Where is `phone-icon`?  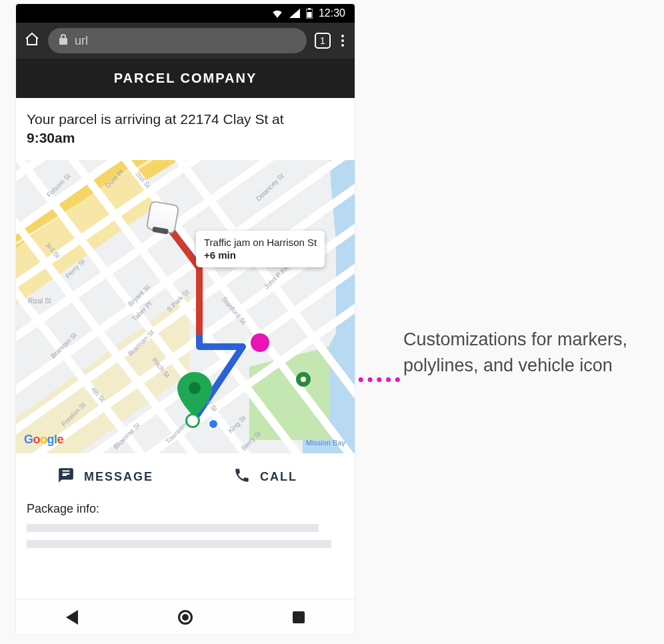
phone-icon is located at coordinates (242, 477).